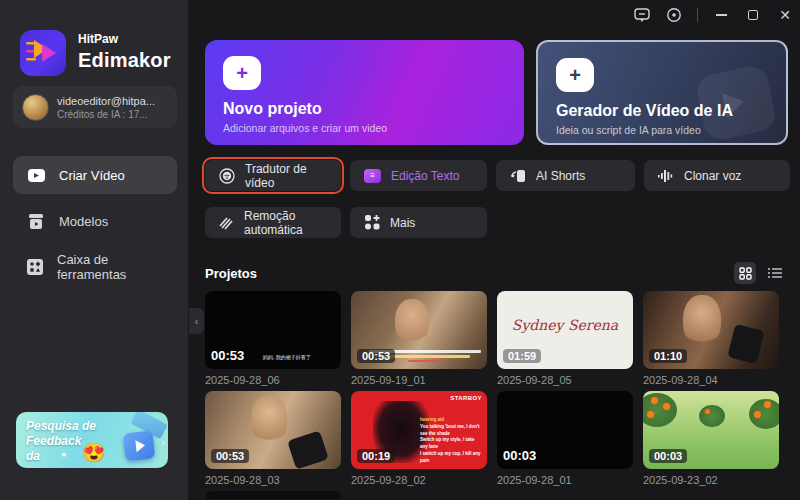 The image size is (800, 500). I want to click on projects-title: Projetos, so click(231, 274).